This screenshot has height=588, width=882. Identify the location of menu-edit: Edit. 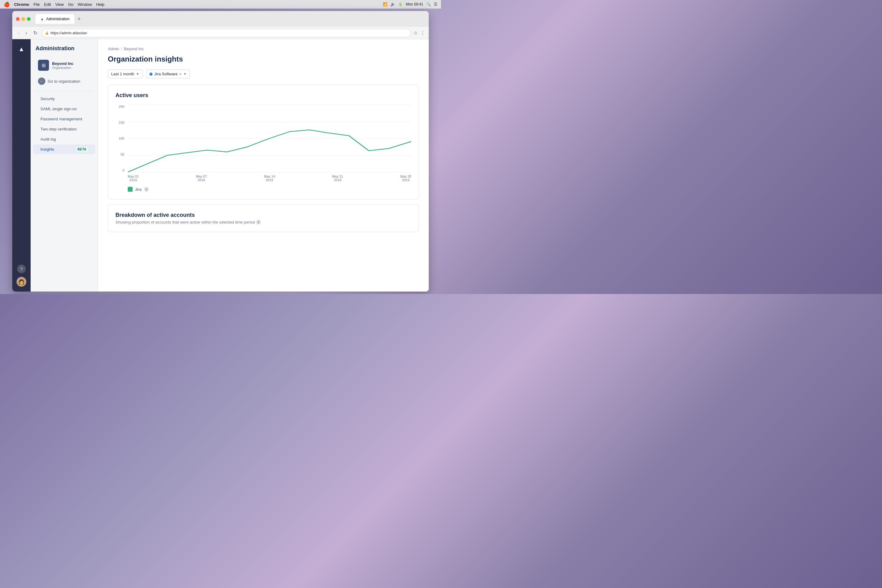
(48, 4).